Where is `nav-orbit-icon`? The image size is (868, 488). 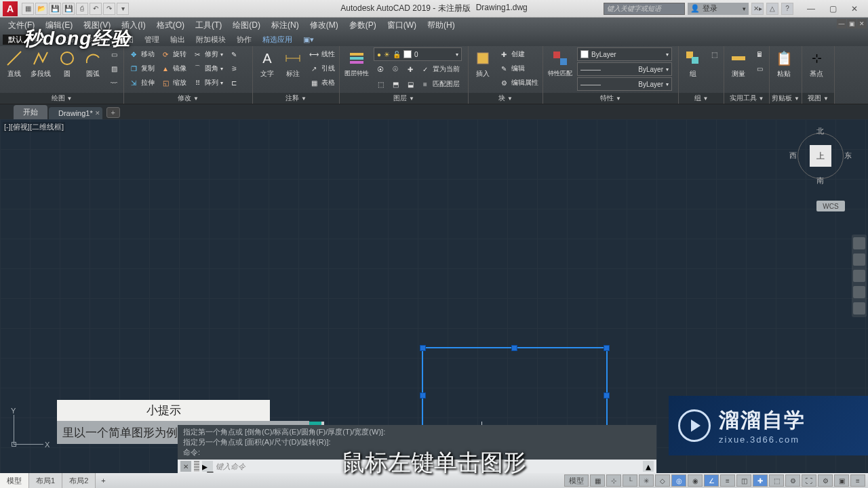
nav-orbit-icon is located at coordinates (859, 292).